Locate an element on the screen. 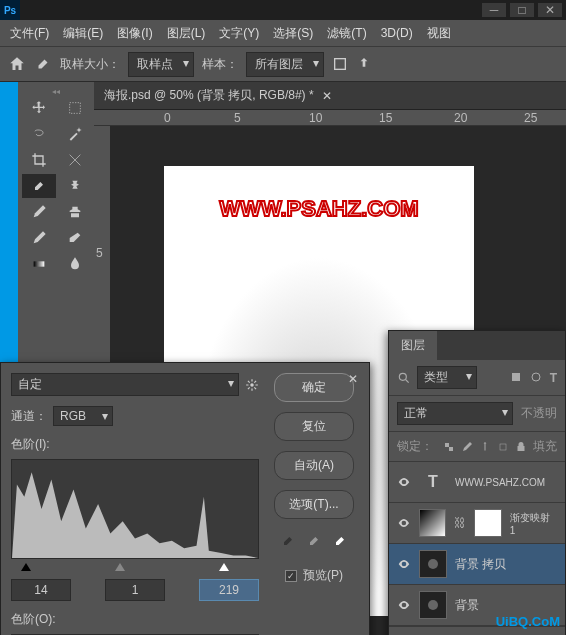  home-icon is located at coordinates (17, 64).